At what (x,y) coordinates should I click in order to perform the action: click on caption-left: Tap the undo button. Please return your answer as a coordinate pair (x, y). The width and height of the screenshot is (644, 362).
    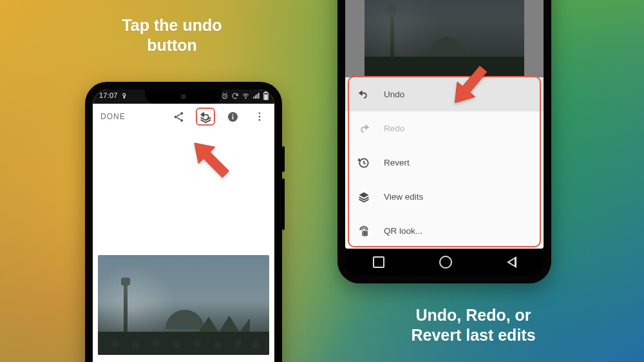
    Looking at the image, I should click on (172, 36).